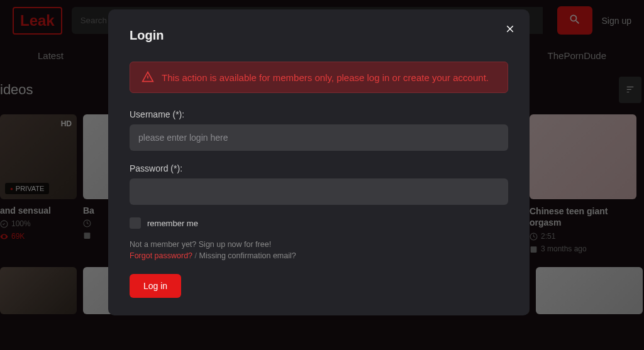 Image resolution: width=644 pixels, height=350 pixels. Describe the element at coordinates (319, 244) in the screenshot. I see `signup-prompt: Not a member yet? Sign up now for free!` at that location.